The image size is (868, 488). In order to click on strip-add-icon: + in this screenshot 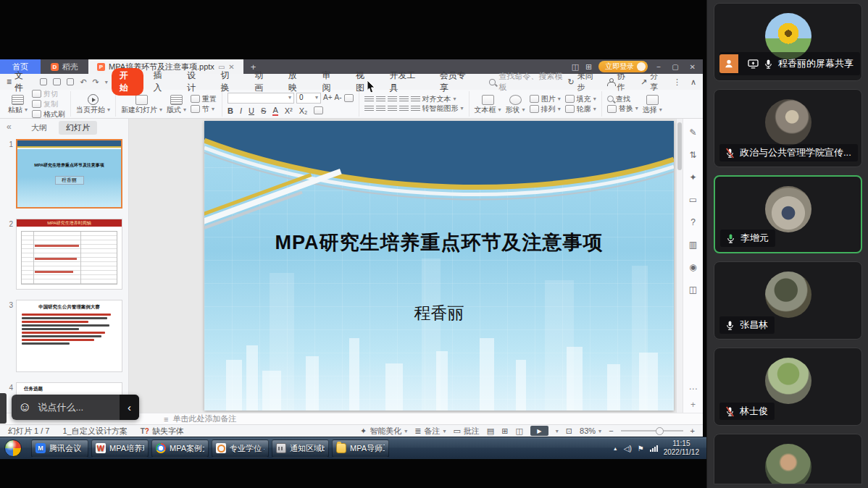, I will do `click(693, 405)`.